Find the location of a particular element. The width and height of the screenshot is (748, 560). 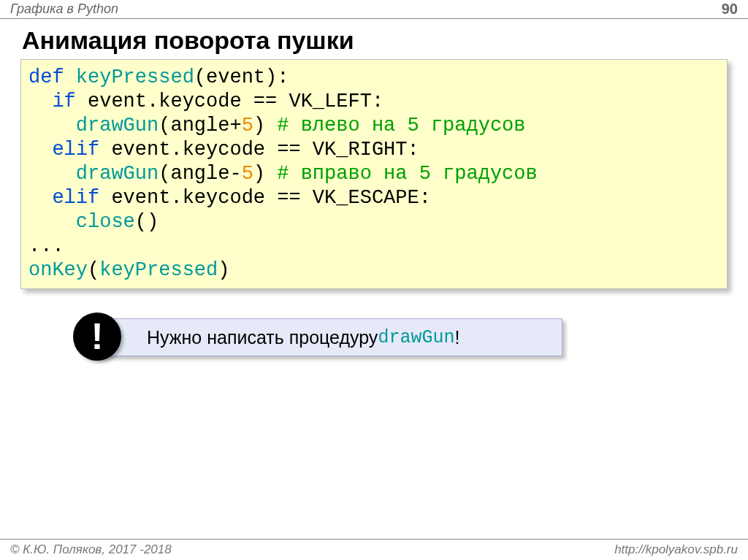

note-text-after: ! is located at coordinates (457, 337).